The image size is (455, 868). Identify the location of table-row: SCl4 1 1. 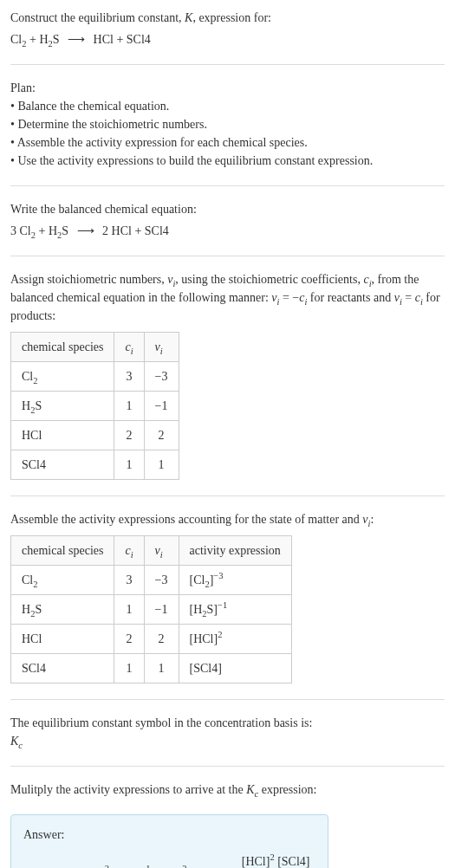
(95, 465).